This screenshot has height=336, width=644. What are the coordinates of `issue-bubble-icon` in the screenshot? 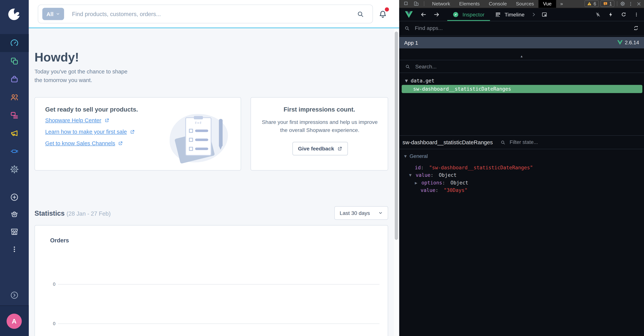 It's located at (605, 4).